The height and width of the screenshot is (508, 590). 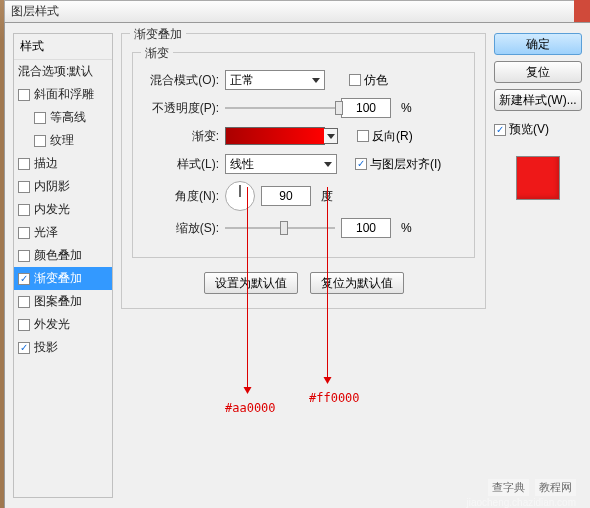 I want to click on angle-input, so click(x=286, y=196).